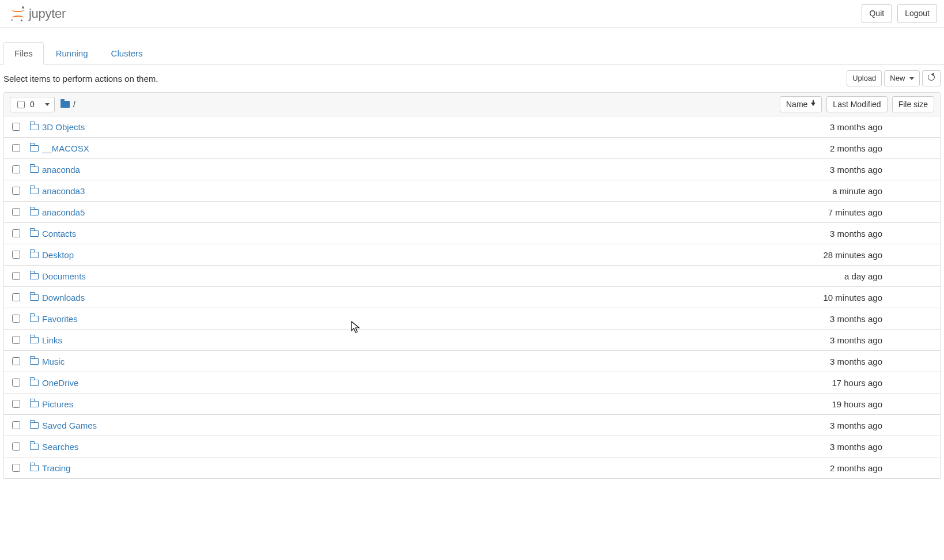  Describe the element at coordinates (54, 319) in the screenshot. I see `item-link: Favorites` at that location.